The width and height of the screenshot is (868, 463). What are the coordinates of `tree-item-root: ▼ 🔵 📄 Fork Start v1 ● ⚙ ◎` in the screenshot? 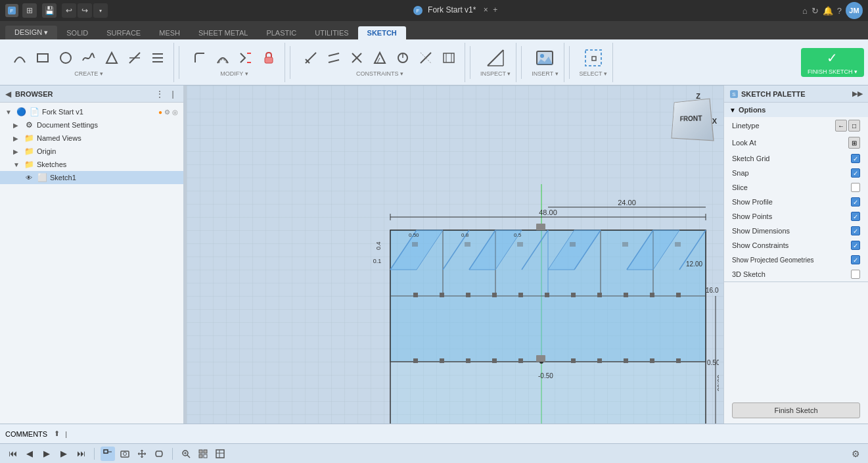 It's located at (92, 112).